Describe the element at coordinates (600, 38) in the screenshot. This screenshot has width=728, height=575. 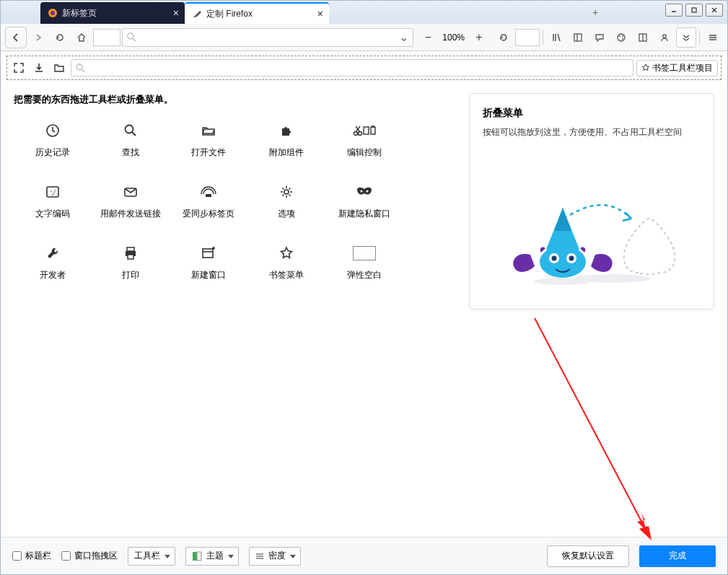
I see `chat-icon` at that location.